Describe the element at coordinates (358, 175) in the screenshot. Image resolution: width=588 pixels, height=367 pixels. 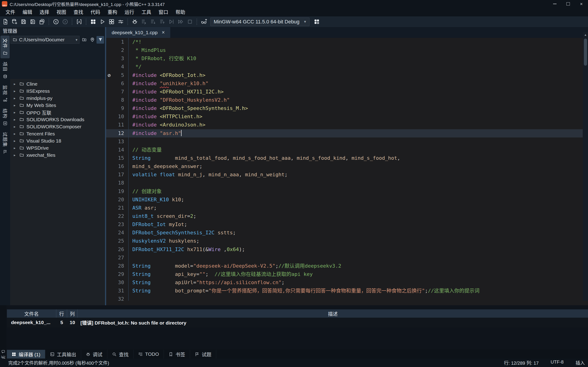
I see `code-line-17: volatile float mind_n_j, mind_n_aaa, min…` at that location.